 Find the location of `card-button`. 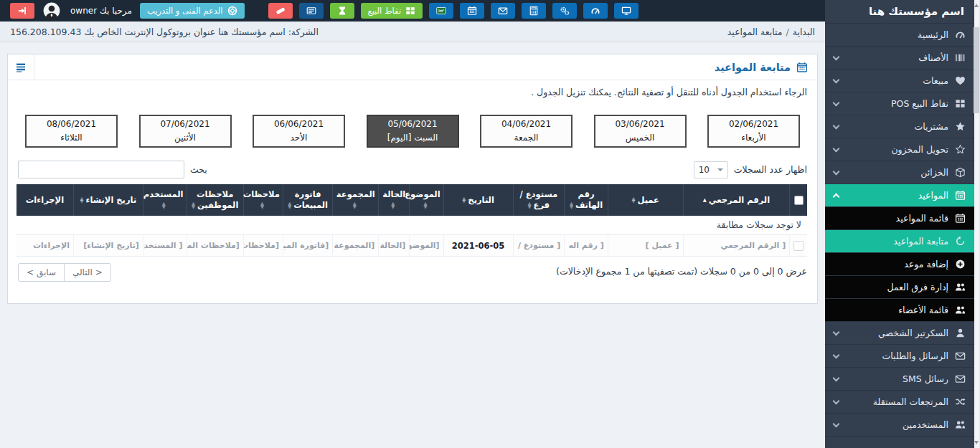

card-button is located at coordinates (311, 11).